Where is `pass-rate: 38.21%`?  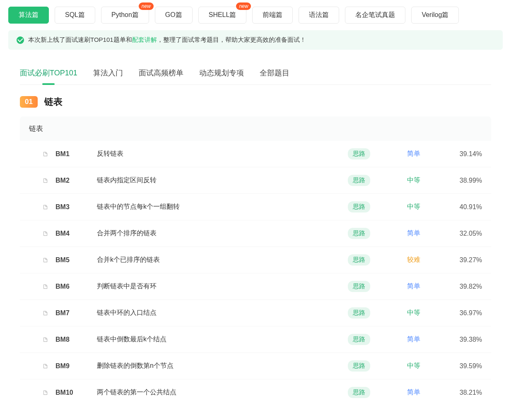
pass-rate: 38.21% is located at coordinates (465, 393).